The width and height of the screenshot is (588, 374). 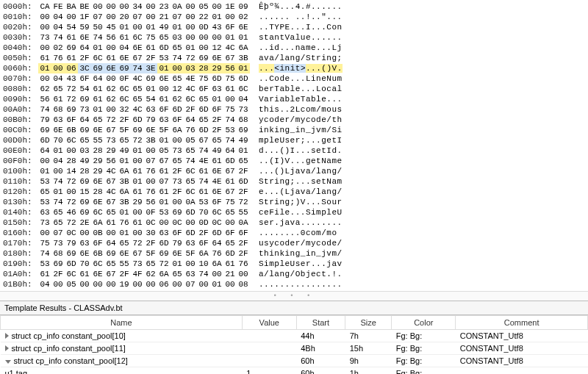 What do you see at coordinates (122, 323) in the screenshot?
I see `col-name: Name` at bounding box center [122, 323].